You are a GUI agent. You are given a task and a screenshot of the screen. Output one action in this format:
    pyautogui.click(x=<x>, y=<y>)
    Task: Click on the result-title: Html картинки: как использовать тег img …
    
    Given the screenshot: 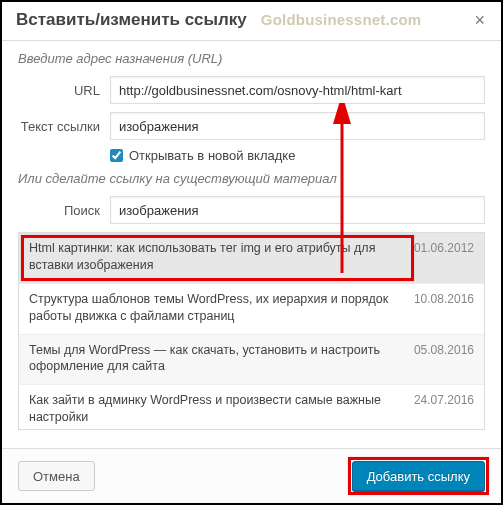 What is the action you would take?
    pyautogui.click(x=216, y=257)
    